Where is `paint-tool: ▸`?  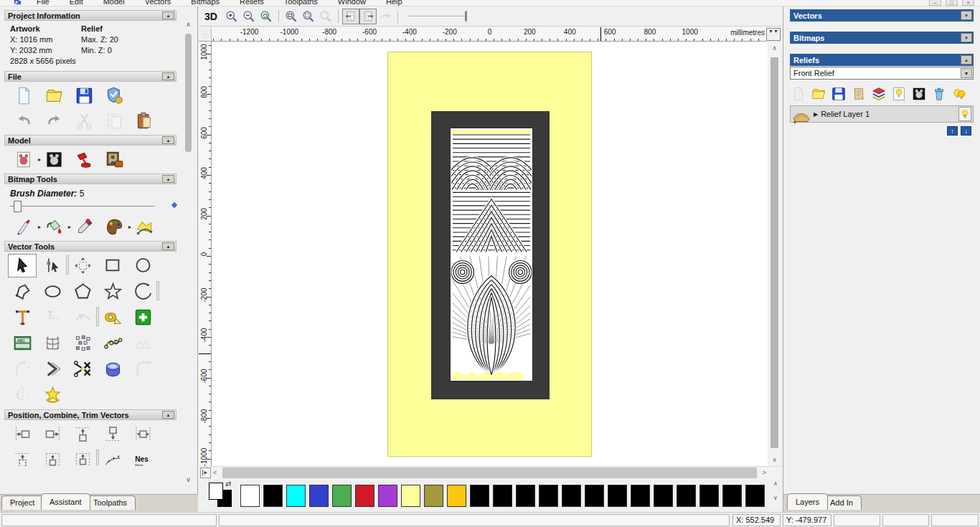 paint-tool: ▸ is located at coordinates (24, 227).